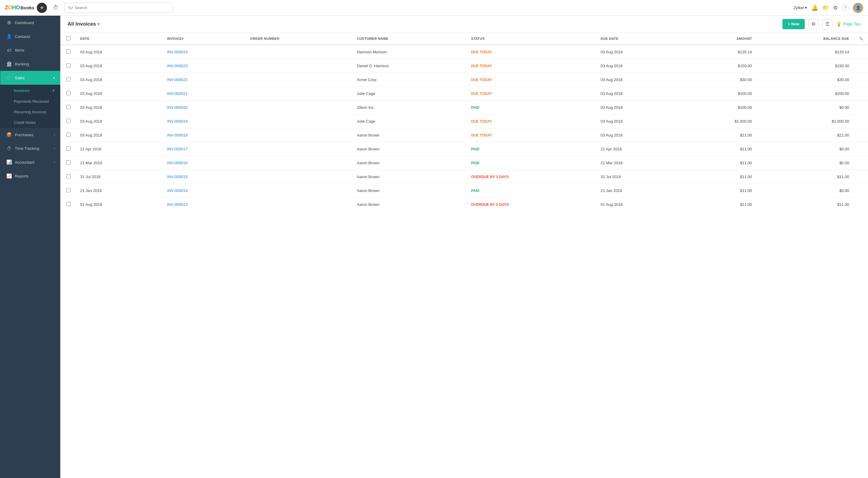 The width and height of the screenshot is (868, 478). Describe the element at coordinates (177, 191) in the screenshot. I see `invoice-link: INV-000014` at that location.